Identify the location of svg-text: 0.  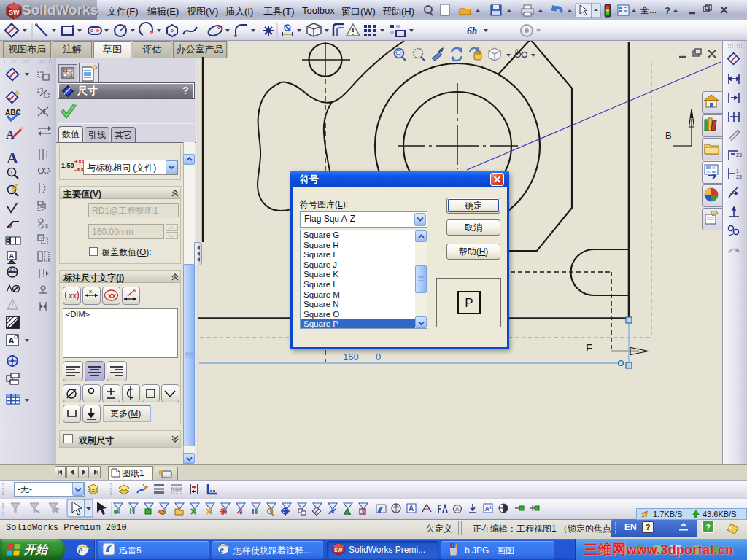
(378, 357).